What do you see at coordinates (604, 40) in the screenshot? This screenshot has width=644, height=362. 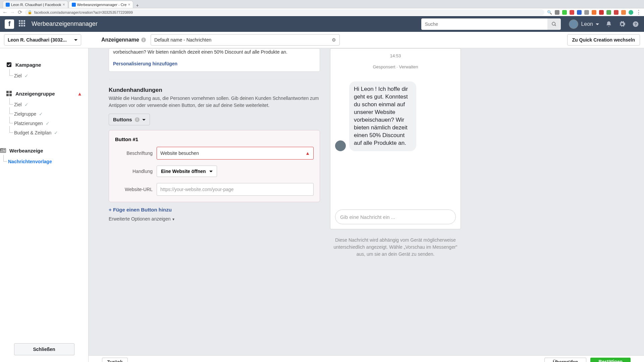 I see `switch-creation-button: Zu Quick Creation wechseln` at bounding box center [604, 40].